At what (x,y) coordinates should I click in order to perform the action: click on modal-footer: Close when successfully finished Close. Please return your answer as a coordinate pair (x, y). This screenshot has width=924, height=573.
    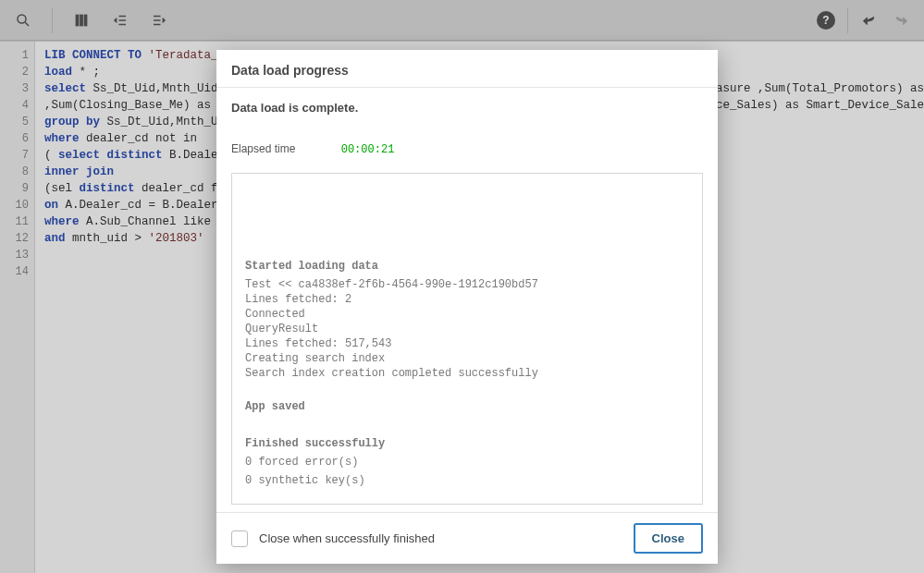
    Looking at the image, I should click on (467, 538).